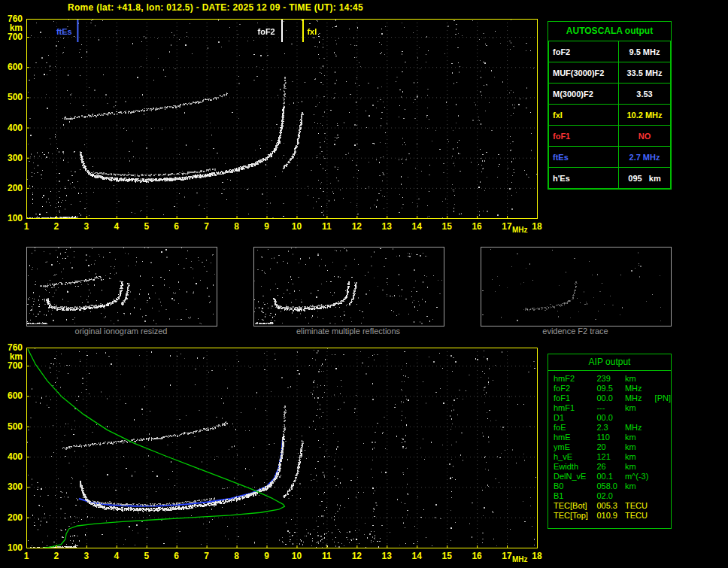  What do you see at coordinates (56, 226) in the screenshot?
I see `x-tick-label: 2` at bounding box center [56, 226].